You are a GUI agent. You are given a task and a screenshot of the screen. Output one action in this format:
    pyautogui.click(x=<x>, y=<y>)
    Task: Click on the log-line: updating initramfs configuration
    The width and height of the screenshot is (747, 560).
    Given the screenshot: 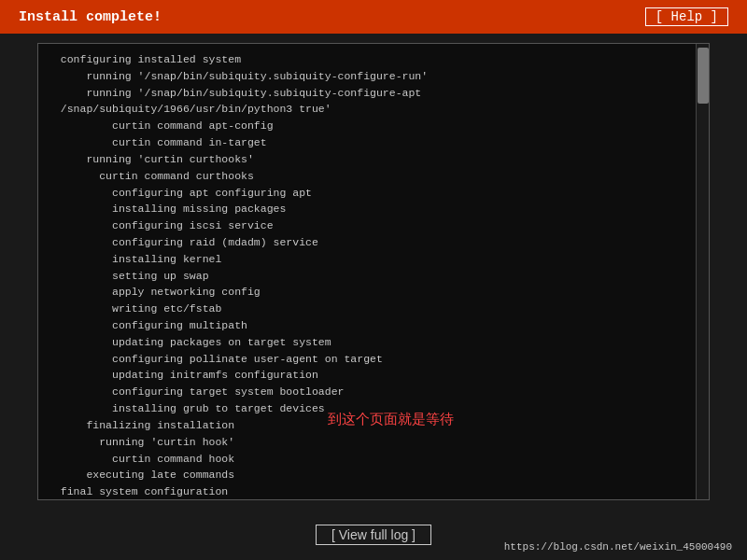 What is the action you would take?
    pyautogui.click(x=367, y=375)
    